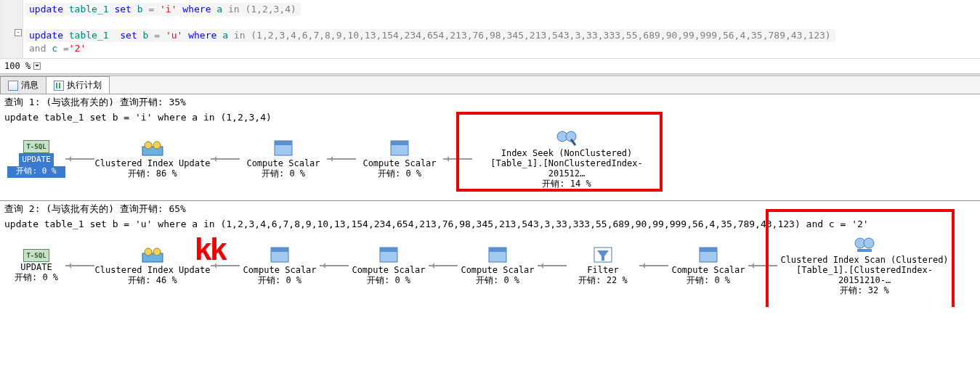 This screenshot has width=980, height=384. I want to click on query1-header-line2: update table_1 set b = 'i' where a in (1…, so click(490, 118).